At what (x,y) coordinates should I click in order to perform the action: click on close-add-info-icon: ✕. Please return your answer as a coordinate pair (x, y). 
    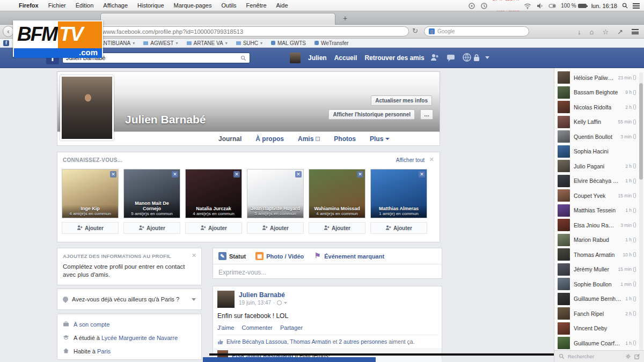
    Looking at the image, I should click on (194, 255).